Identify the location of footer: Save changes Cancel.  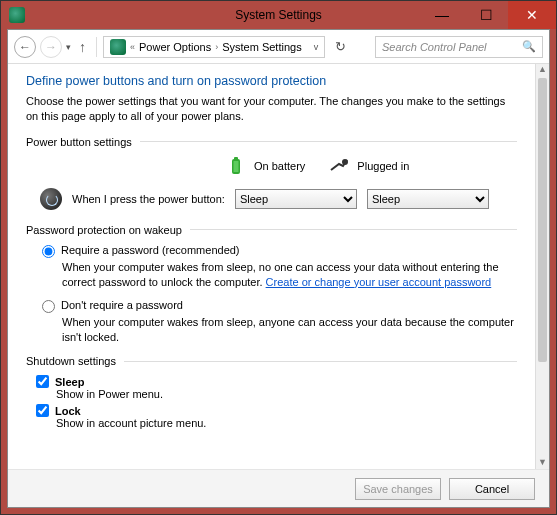
(278, 488).